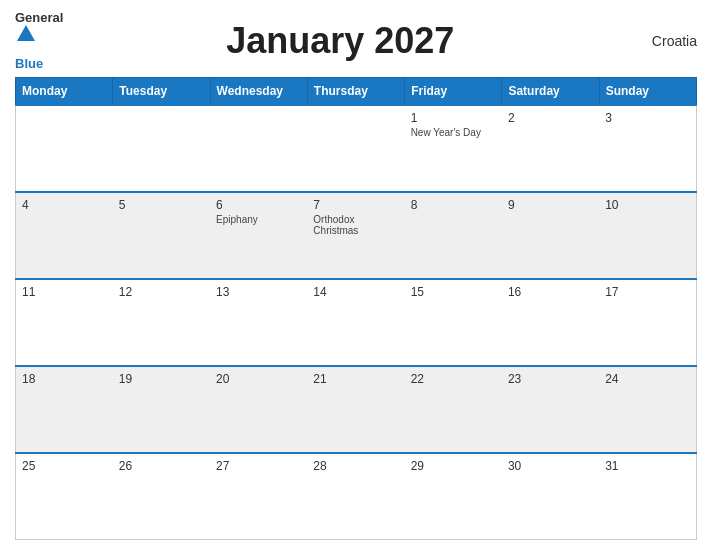 Image resolution: width=712 pixels, height=550 pixels. I want to click on day-number: 26, so click(162, 466).